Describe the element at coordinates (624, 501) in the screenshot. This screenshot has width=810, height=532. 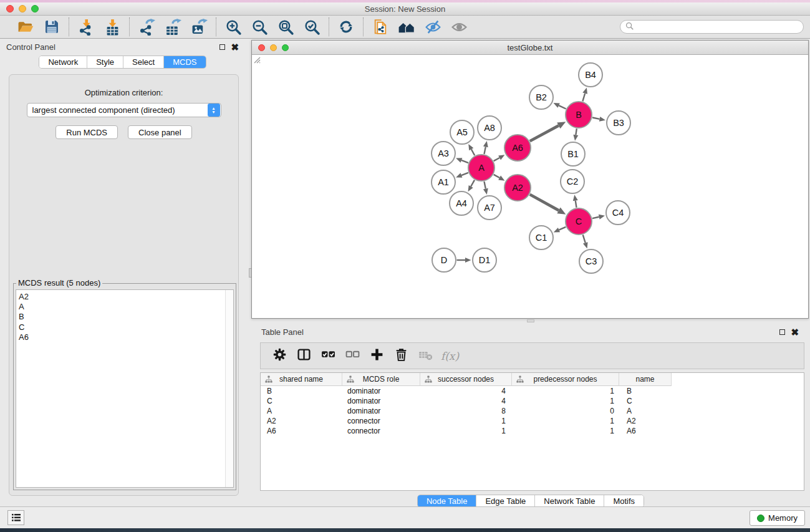
I see `table-tab-motifs: Motifs` at that location.